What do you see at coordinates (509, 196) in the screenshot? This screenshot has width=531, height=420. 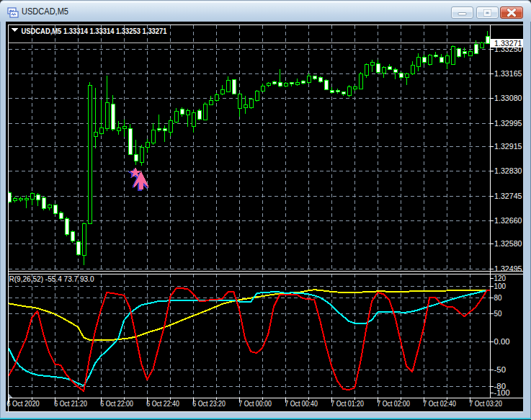 I see `svg-text: 1.32745` at bounding box center [509, 196].